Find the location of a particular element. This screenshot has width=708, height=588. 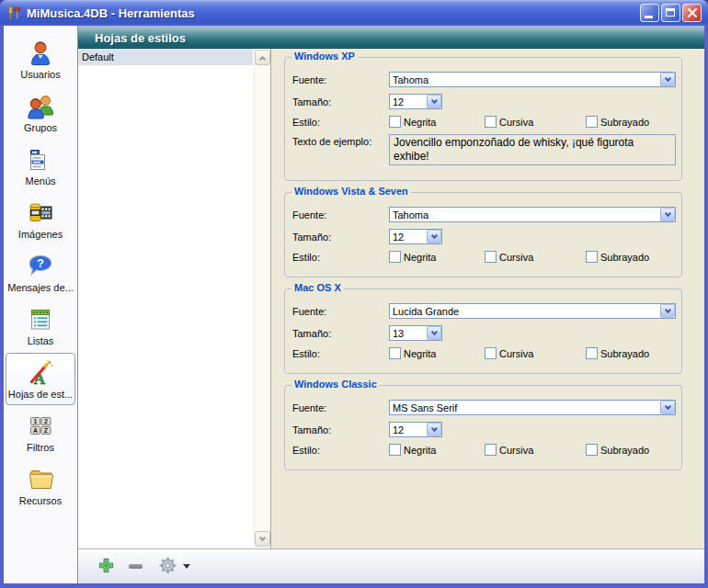

list-toolbar is located at coordinates (392, 566).